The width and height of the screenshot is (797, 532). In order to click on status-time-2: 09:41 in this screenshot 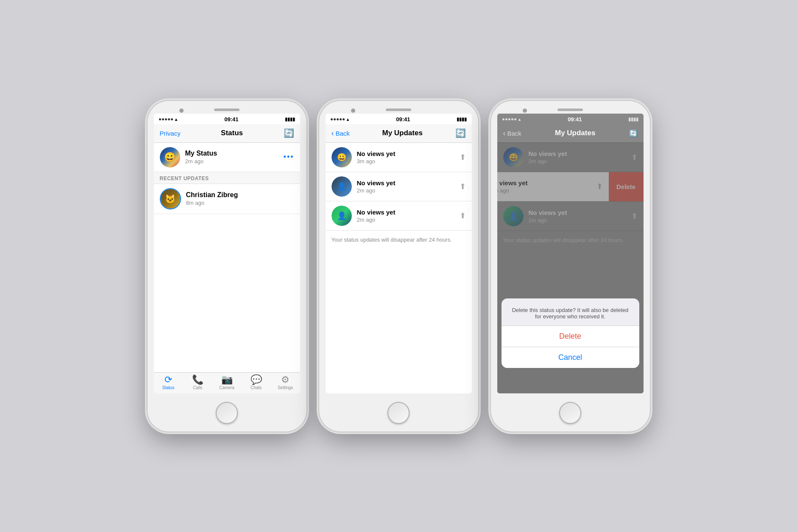, I will do `click(403, 120)`.